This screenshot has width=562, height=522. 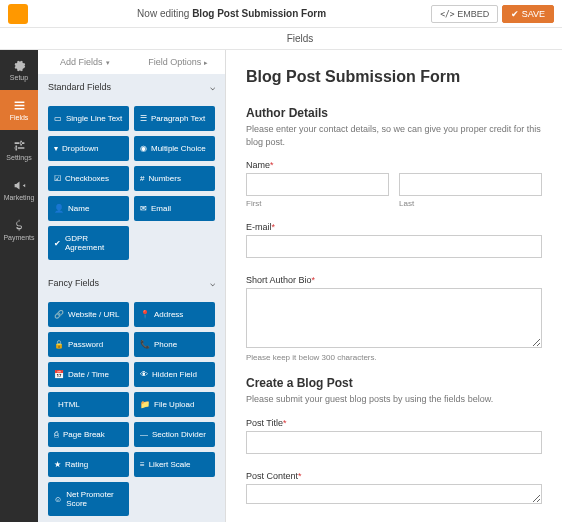 What do you see at coordinates (18, 158) in the screenshot?
I see `sidebar-label: Settings` at bounding box center [18, 158].